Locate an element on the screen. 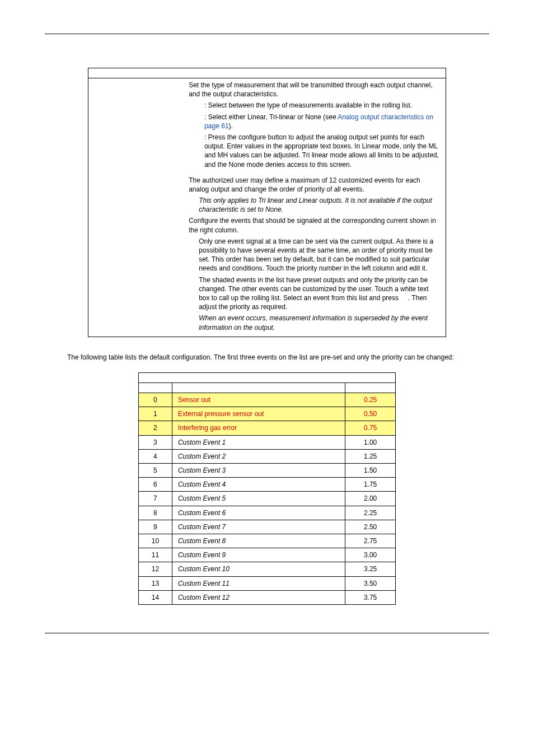 This screenshot has width=534, height=756. output-cell: 0.50 is located at coordinates (371, 414).